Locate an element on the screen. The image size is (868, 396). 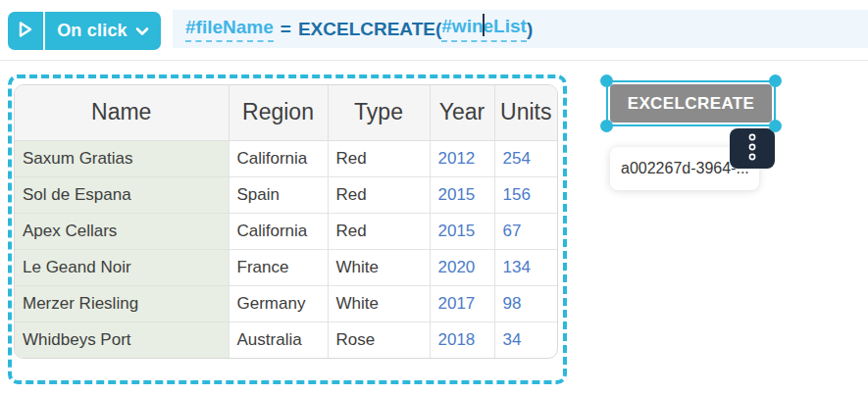
table-row: Sol de EspanaSpainRed2015156 is located at coordinates (286, 194).